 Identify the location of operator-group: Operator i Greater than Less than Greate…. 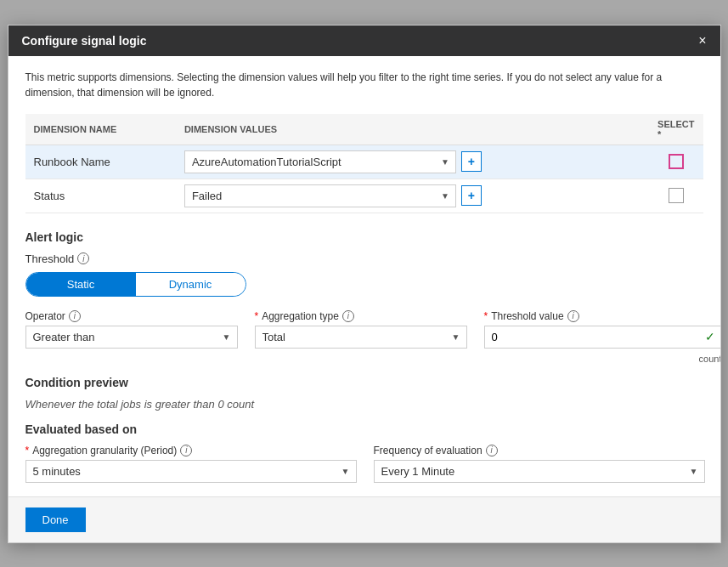
(132, 337).